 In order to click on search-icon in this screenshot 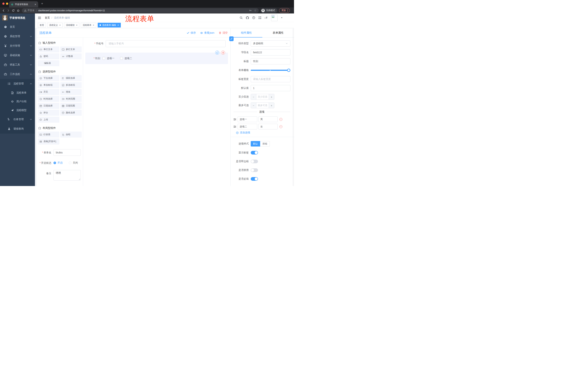, I will do `click(241, 18)`.